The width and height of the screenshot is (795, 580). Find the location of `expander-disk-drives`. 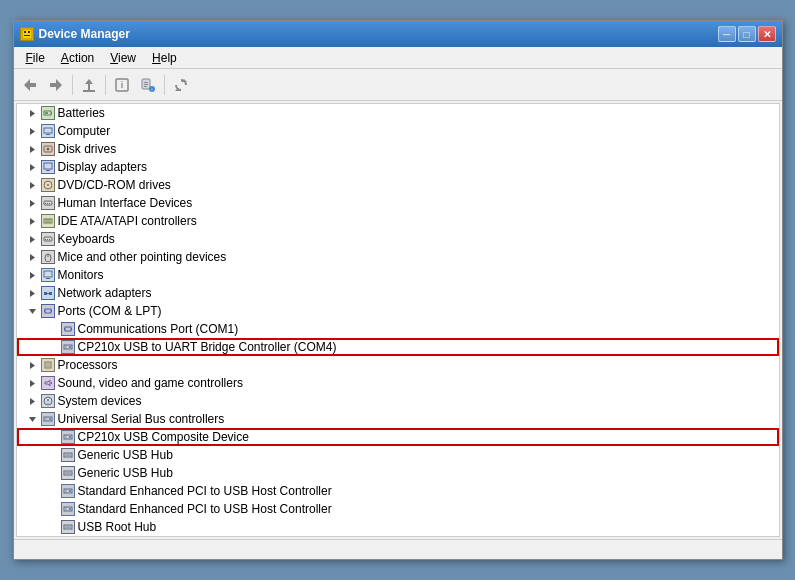

expander-disk-drives is located at coordinates (33, 149).